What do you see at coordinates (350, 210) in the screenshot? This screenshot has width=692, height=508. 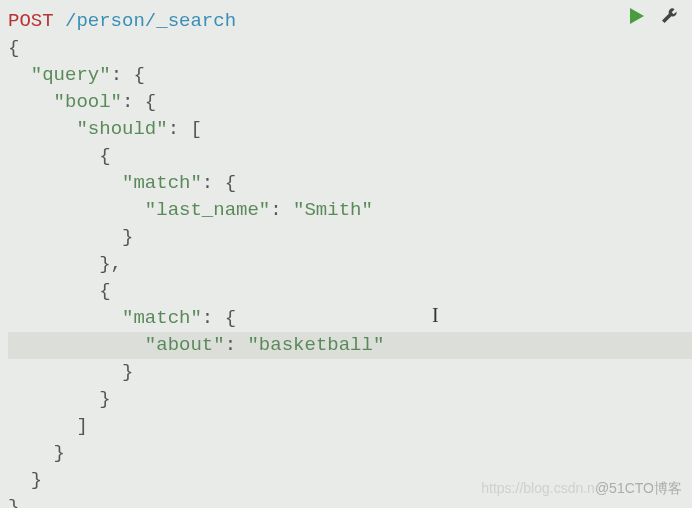 I see `code-line: "last_name": "Smith"` at bounding box center [350, 210].